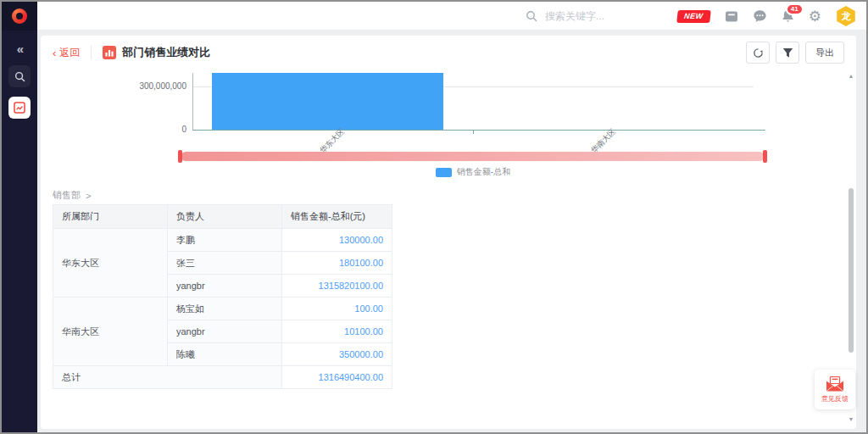  Describe the element at coordinates (337, 378) in the screenshot. I see `total-amount-cell: 1316490400.00` at that location.